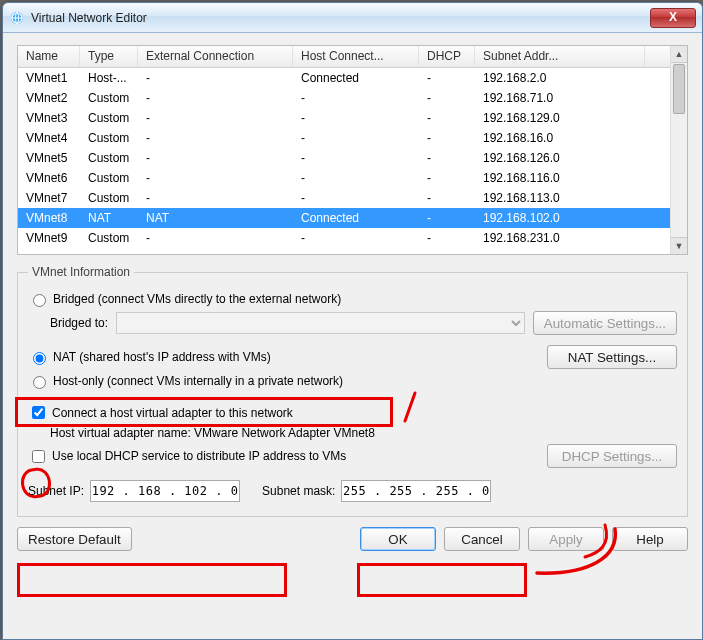  What do you see at coordinates (560, 218) in the screenshot?
I see `table-cell: 192.168.102.0` at bounding box center [560, 218].